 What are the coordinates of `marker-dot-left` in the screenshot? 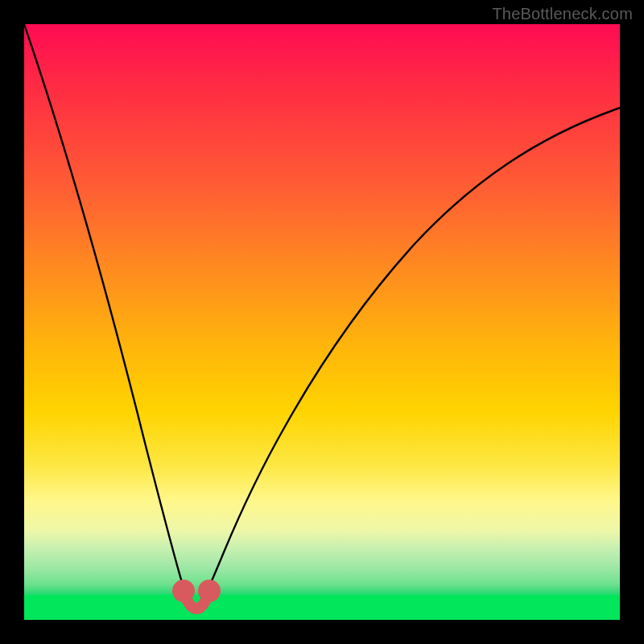 It's located at (184, 591).